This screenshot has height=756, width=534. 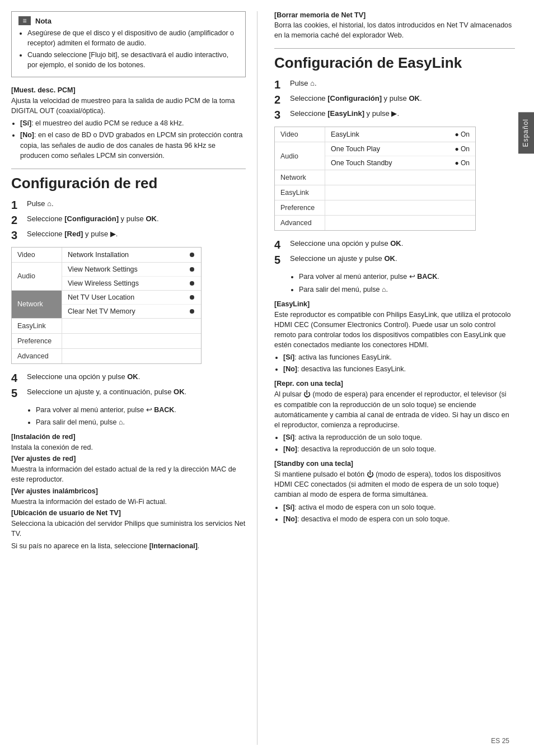 What do you see at coordinates (395, 260) in the screenshot?
I see `easylink-step-5: 5 Seleccione un ajuste y pulse OK.` at bounding box center [395, 260].